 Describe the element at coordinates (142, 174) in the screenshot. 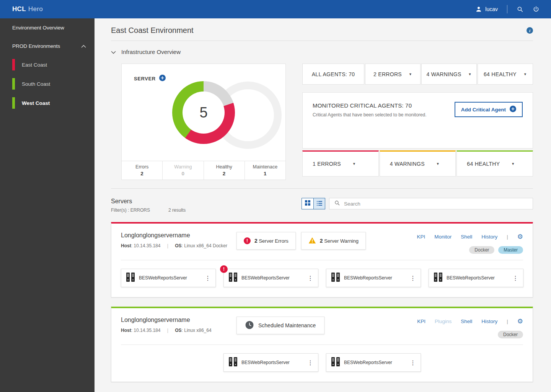

I see `legend-value: 2` at that location.